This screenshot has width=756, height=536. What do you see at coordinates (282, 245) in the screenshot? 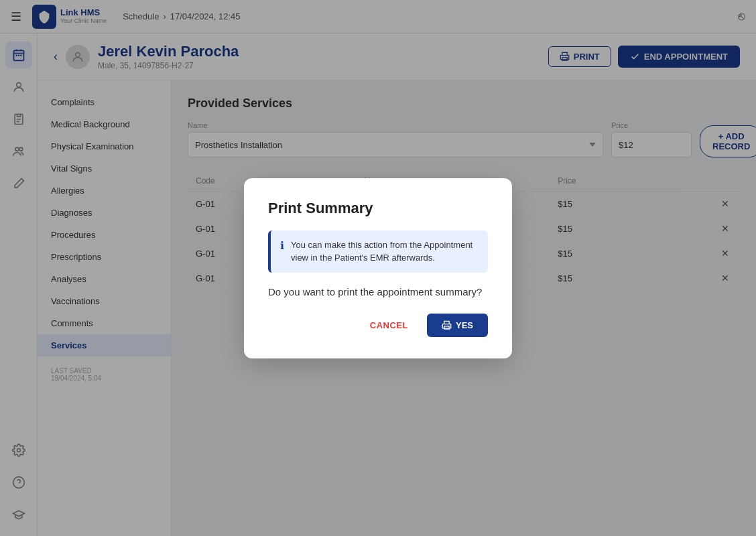
I see `info-icon: ℹ` at bounding box center [282, 245].